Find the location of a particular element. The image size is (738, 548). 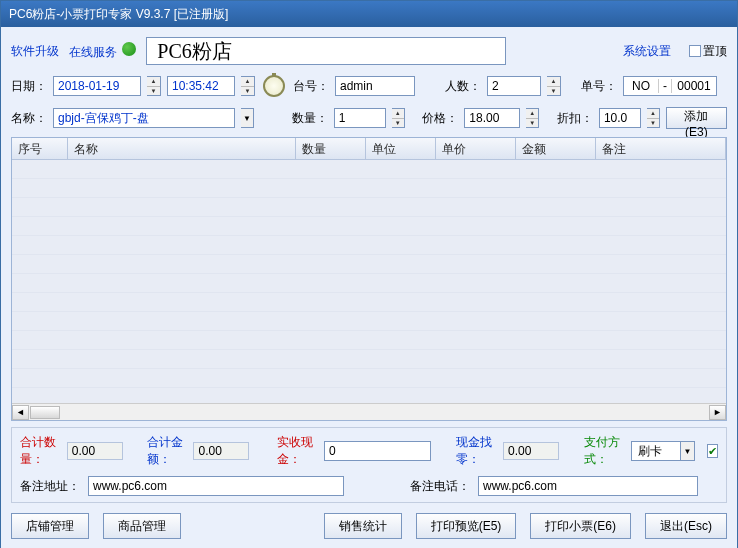

remark-addr-label: 备注地址： is located at coordinates (50, 486).